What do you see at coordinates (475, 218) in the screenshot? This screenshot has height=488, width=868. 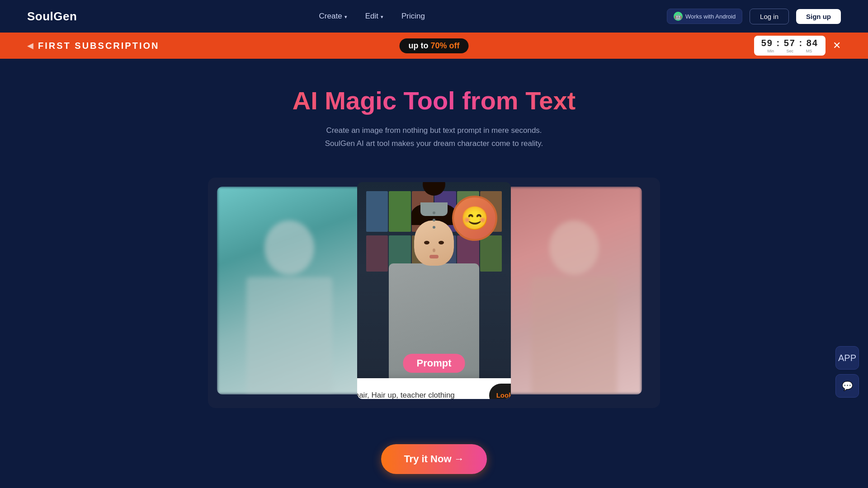 I see `avatar-face: 😊` at bounding box center [475, 218].